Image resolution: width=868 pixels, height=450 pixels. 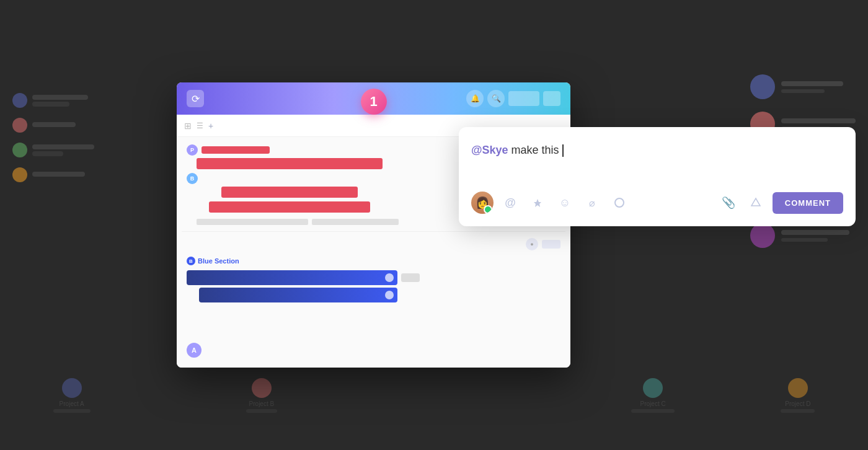 I want to click on red-bar-medium, so click(x=290, y=192).